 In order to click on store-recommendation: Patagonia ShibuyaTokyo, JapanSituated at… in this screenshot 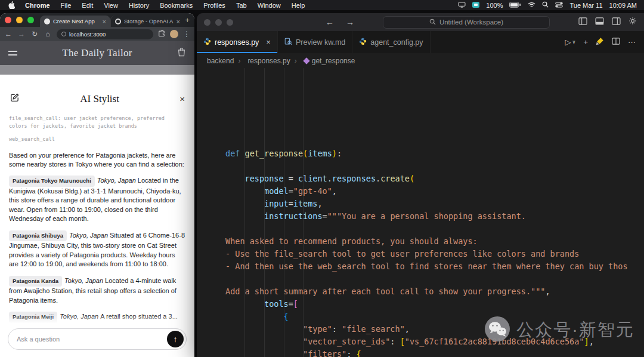, I will do `click(97, 250)`.